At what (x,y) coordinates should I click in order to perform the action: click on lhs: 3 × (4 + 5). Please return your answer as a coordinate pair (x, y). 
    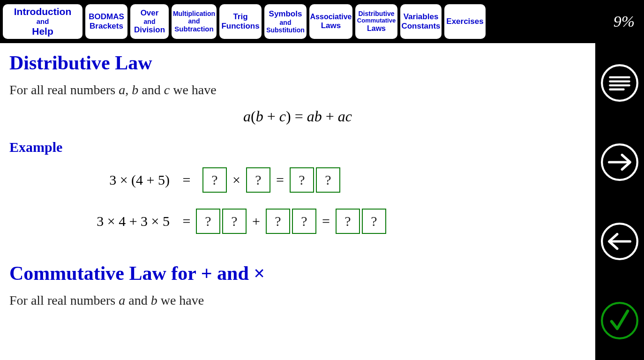
    Looking at the image, I should click on (127, 180).